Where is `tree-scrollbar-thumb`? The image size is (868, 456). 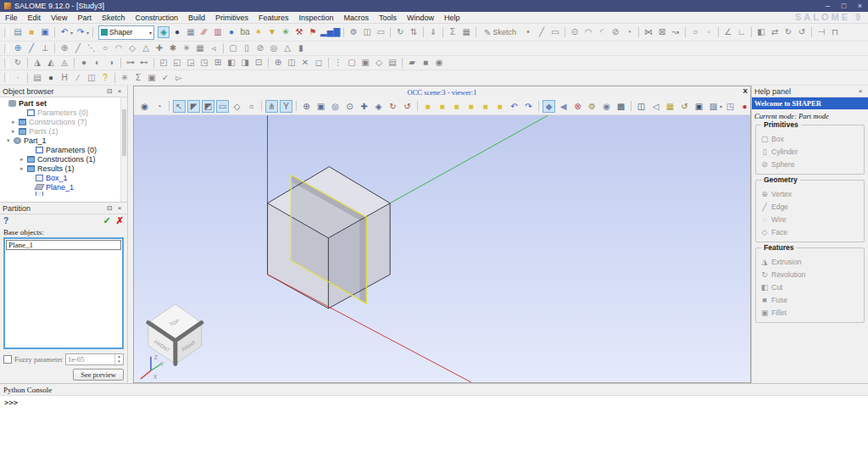 tree-scrollbar-thumb is located at coordinates (124, 132).